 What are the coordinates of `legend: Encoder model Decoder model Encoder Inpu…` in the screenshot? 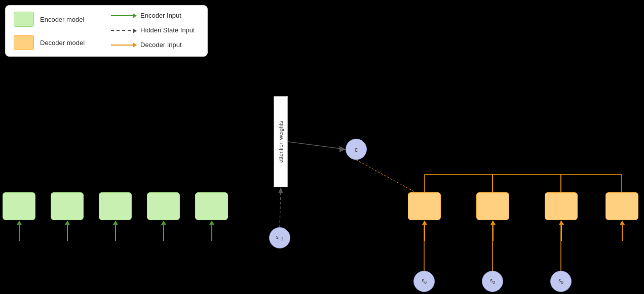 It's located at (106, 31).